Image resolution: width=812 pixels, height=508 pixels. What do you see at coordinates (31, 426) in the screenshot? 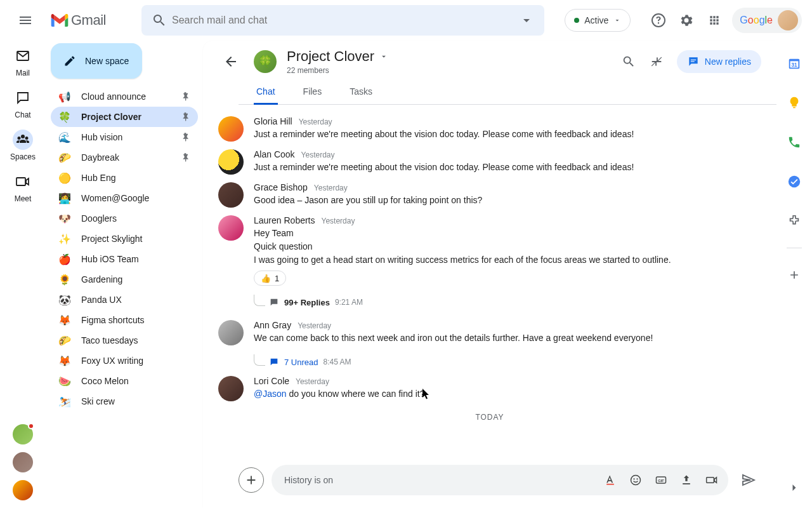
I see `presence-badge-icon` at bounding box center [31, 426].